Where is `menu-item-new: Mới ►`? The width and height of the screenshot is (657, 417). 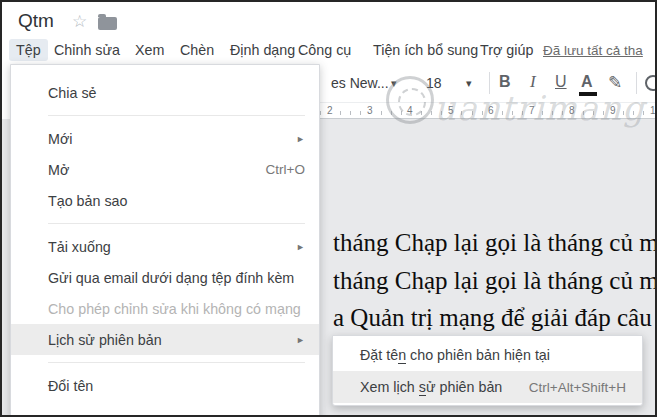 menu-item-new: Mới ► is located at coordinates (165, 138).